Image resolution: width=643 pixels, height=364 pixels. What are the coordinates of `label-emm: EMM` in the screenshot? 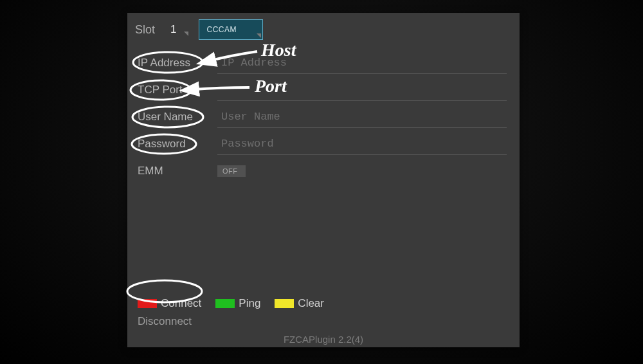 It's located at (176, 171).